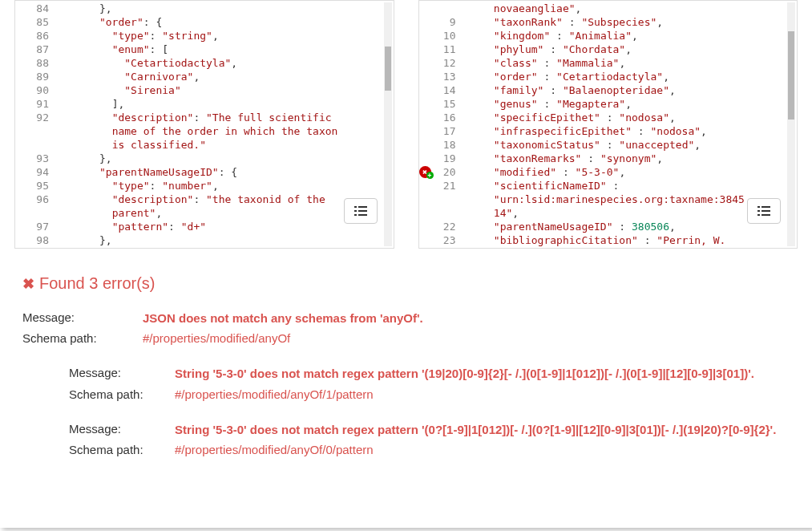 This screenshot has height=531, width=812. Describe the element at coordinates (633, 35) in the screenshot. I see `code-line: "kingdom" : "Animalia",` at that location.